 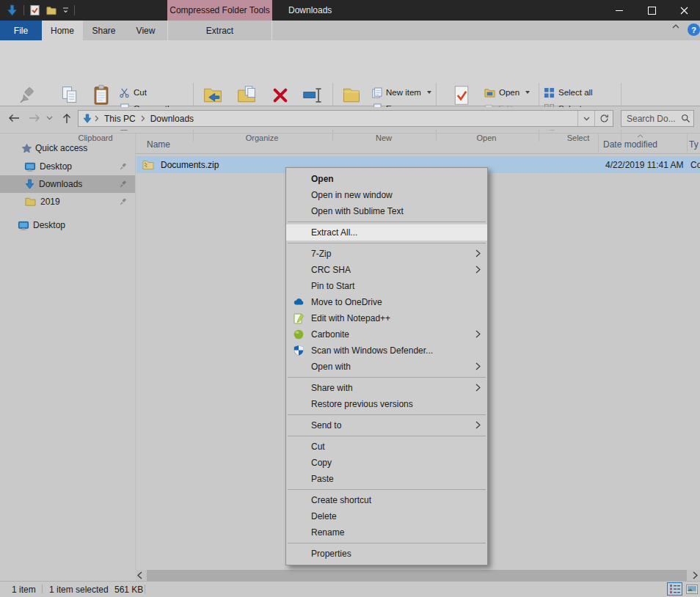 What do you see at coordinates (685, 119) in the screenshot?
I see `search-icon` at bounding box center [685, 119].